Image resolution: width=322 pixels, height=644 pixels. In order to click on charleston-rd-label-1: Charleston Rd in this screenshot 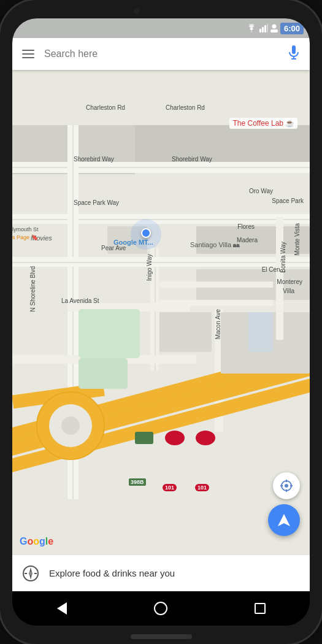, I will do `click(105, 108)`.